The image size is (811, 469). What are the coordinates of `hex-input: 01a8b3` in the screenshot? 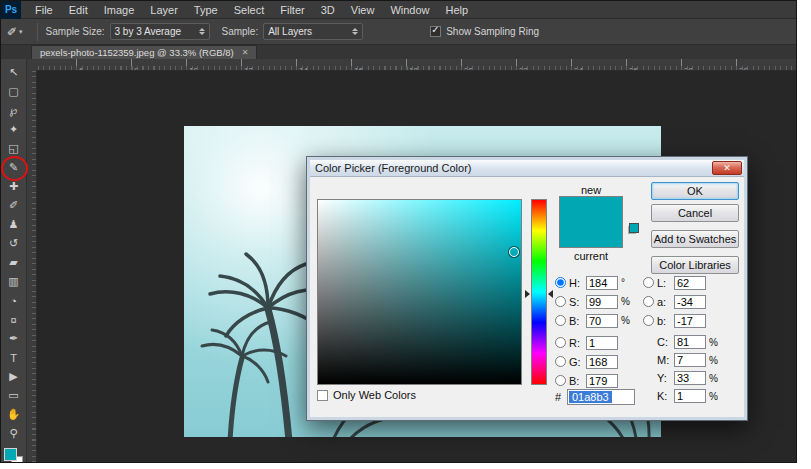 It's located at (601, 397).